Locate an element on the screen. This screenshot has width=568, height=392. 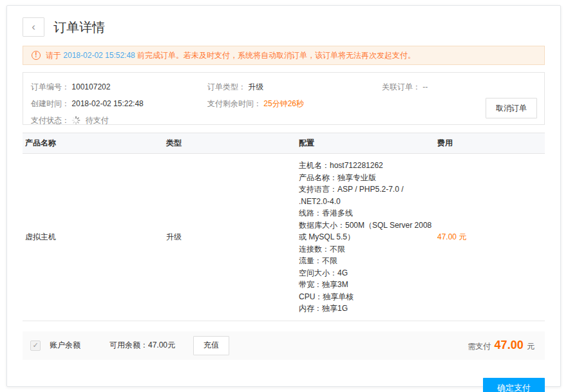
column-header-config: 配置 is located at coordinates (366, 143).